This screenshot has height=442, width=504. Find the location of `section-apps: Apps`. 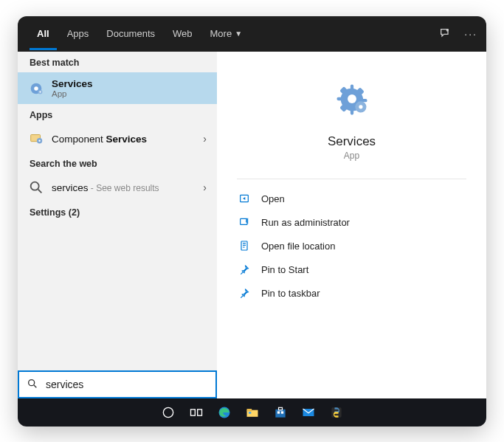

section-apps: Apps is located at coordinates (117, 114).